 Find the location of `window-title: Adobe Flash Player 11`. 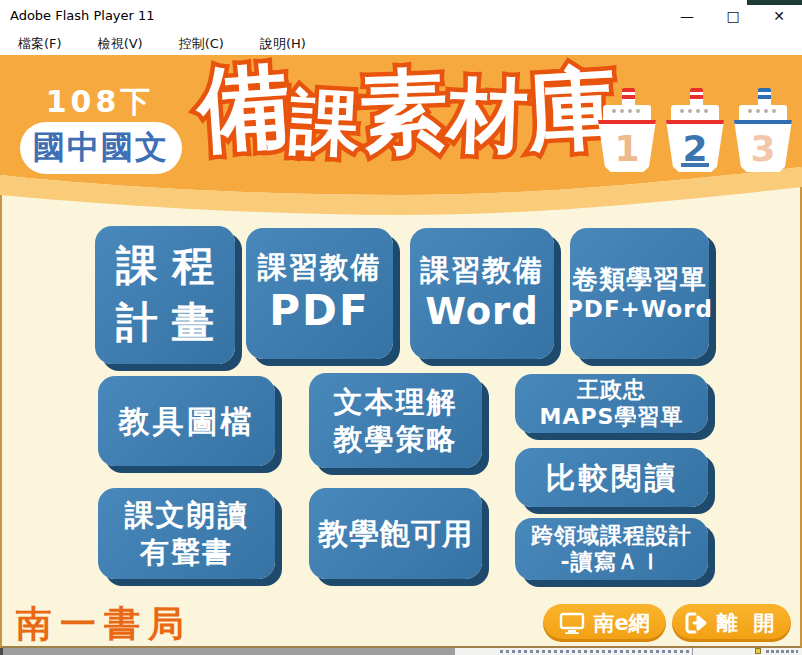

window-title: Adobe Flash Player 11 is located at coordinates (82, 16).